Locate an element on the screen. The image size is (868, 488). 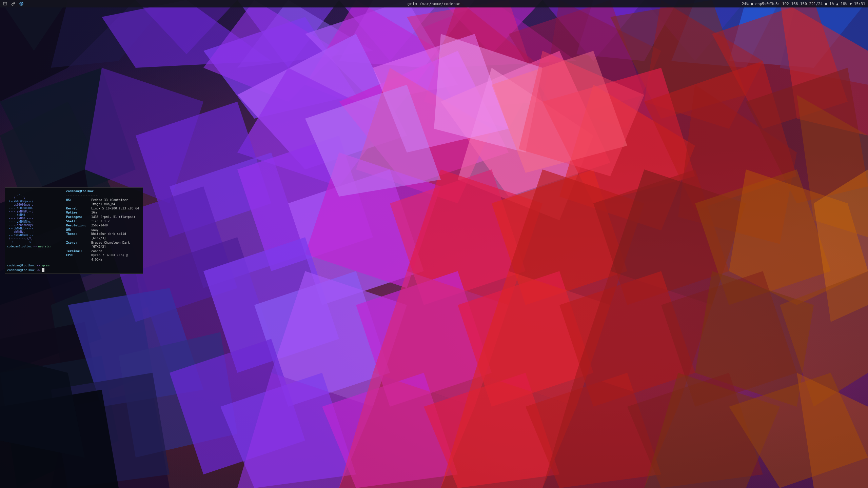
topbar-status: 24% ● enp5s0f3u3: 192.168.150.221/24 ● 1… is located at coordinates (804, 4).